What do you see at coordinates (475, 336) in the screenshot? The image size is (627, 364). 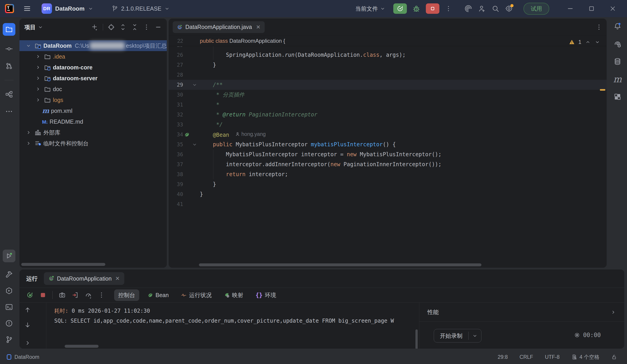 I see `record-options-dropdown` at bounding box center [475, 336].